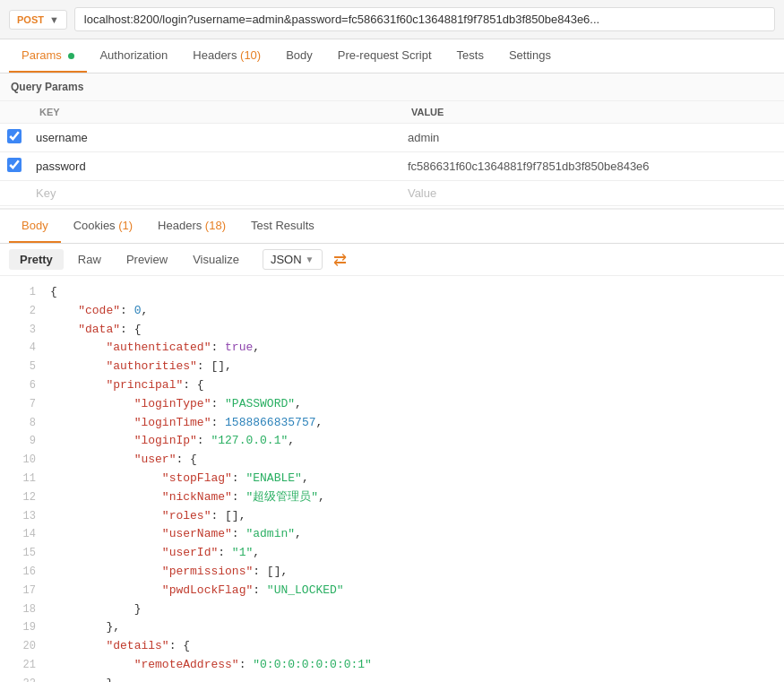  I want to click on json-line-4: 4 "authenticated": true,, so click(392, 348).